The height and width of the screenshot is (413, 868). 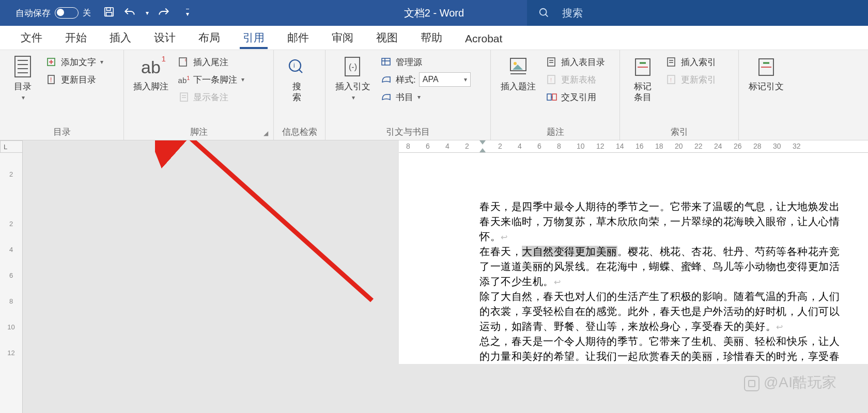 What do you see at coordinates (23, 77) in the screenshot?
I see `toc-button: 目录 ▾` at bounding box center [23, 77].